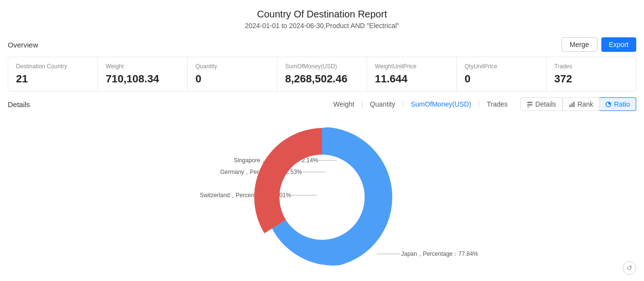  What do you see at coordinates (541, 104) in the screenshot?
I see `details-mode-button: Details` at bounding box center [541, 104].